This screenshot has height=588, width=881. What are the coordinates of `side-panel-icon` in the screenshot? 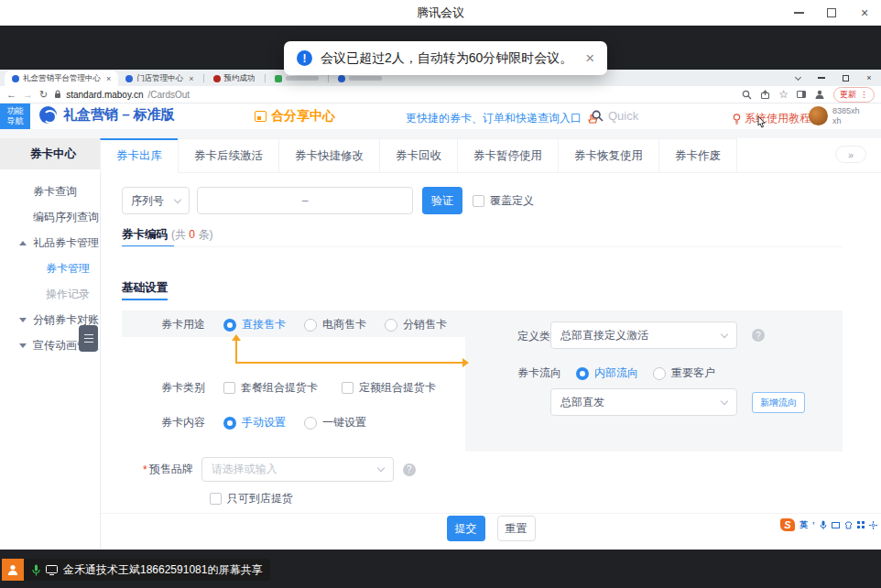 It's located at (801, 94).